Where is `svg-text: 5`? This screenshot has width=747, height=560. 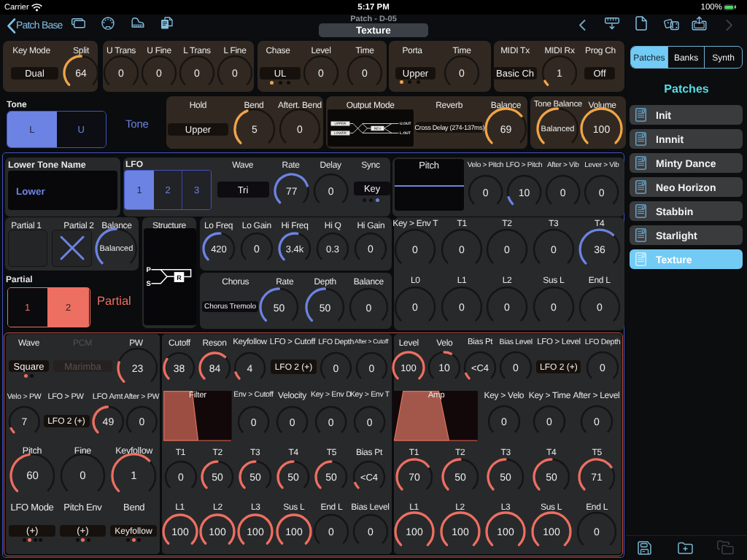
svg-text: 5 is located at coordinates (255, 129).